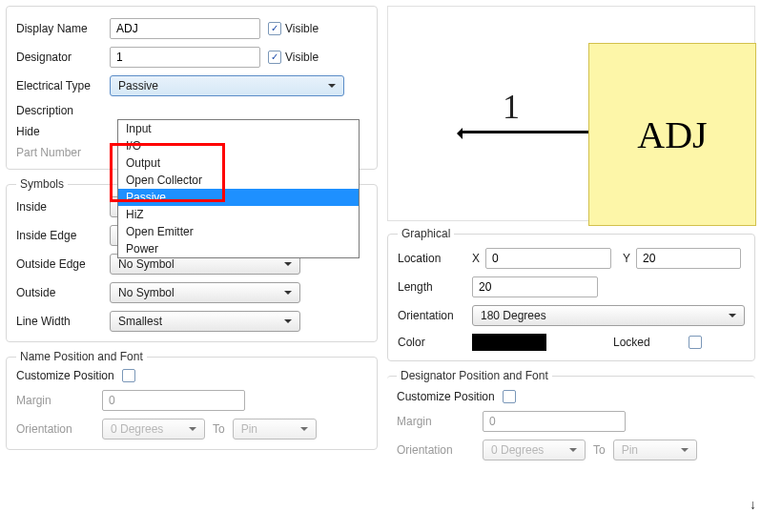 The height and width of the screenshot is (532, 761). Describe the element at coordinates (238, 249) in the screenshot. I see `electrical-type-option: Power` at that location.